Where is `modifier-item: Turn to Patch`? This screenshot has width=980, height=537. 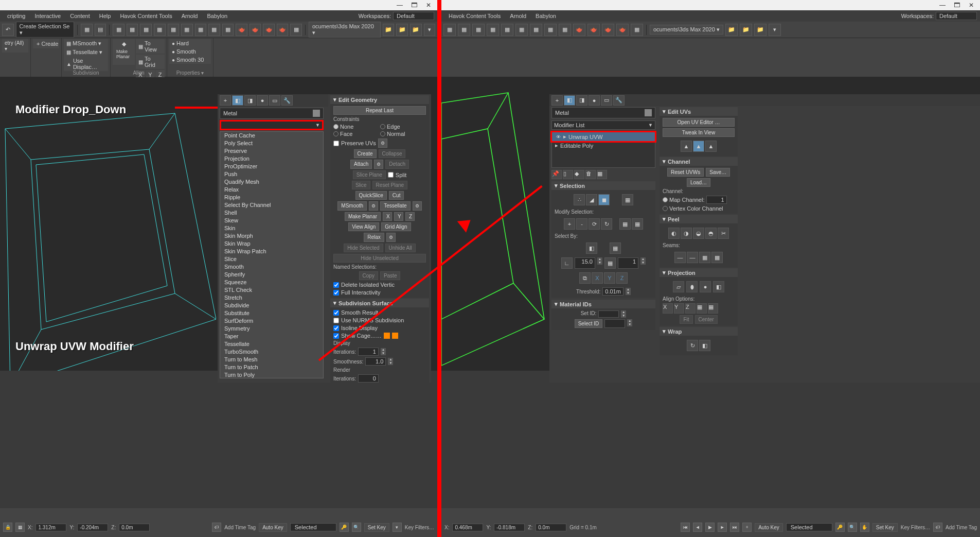
modifier-item: Turn to Patch is located at coordinates (272, 368).